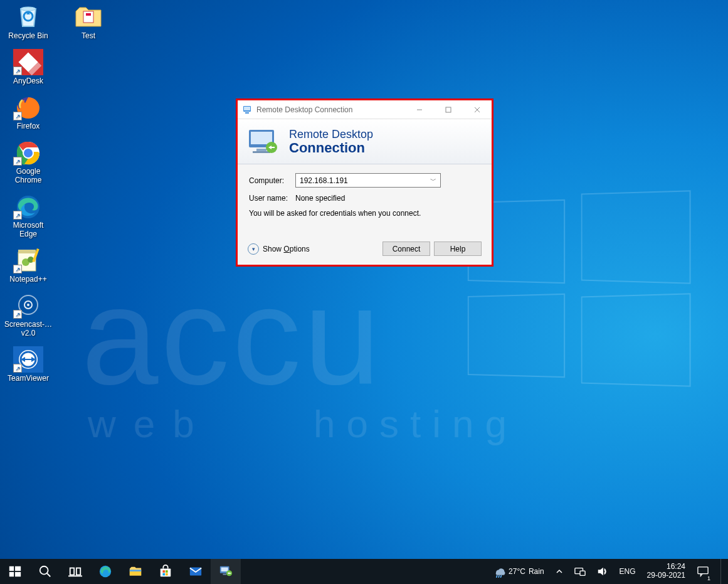  I want to click on action-center-button: 1, so click(703, 571).